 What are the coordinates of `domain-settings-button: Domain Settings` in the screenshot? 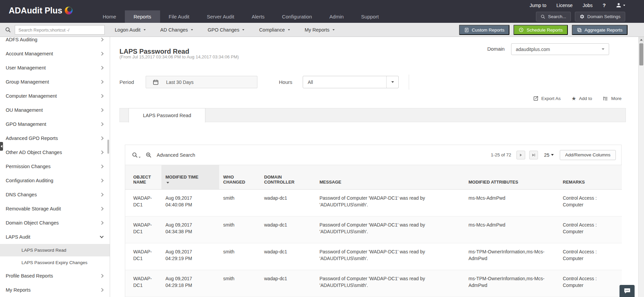 It's located at (600, 17).